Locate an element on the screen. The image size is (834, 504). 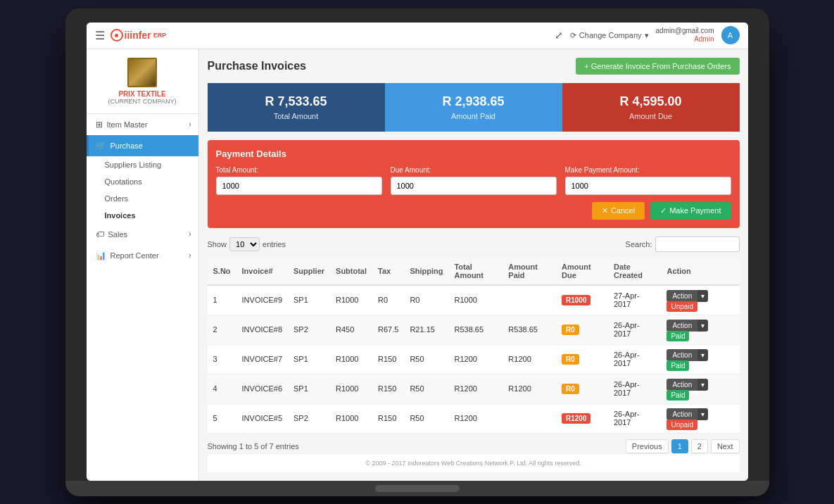
cell-invoice: INVOICE#9 is located at coordinates (262, 300).